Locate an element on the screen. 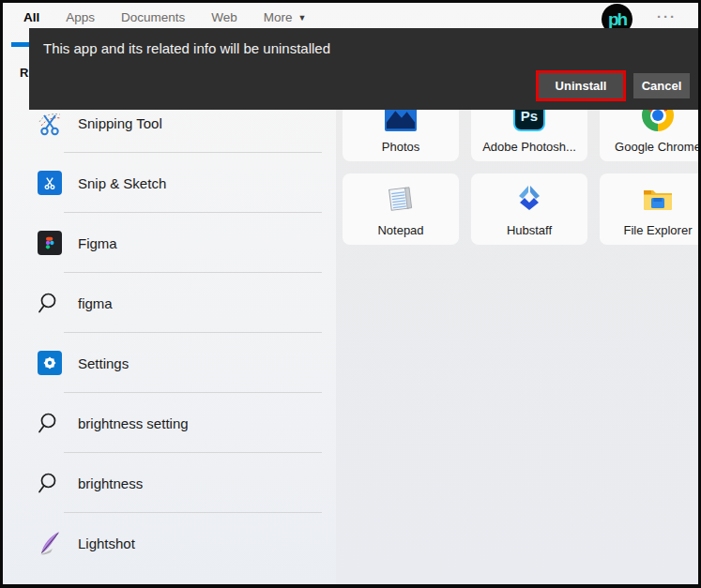  tile-label: Notepad is located at coordinates (401, 231).